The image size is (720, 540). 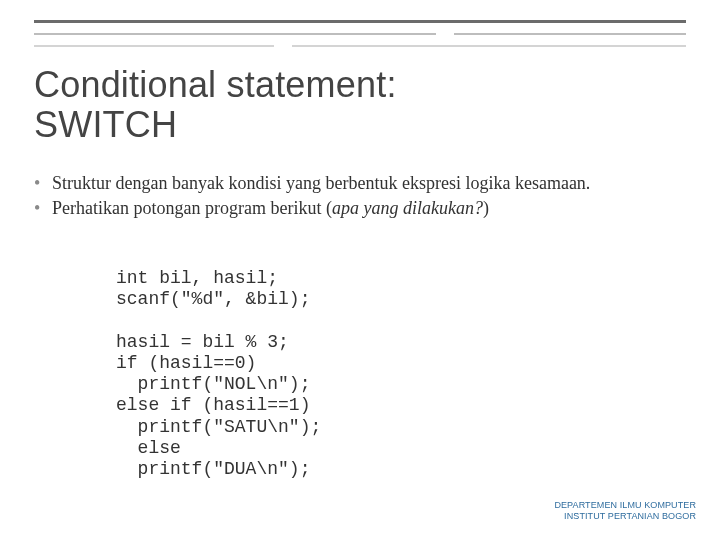 What do you see at coordinates (321, 183) in the screenshot?
I see `bullet-text: Struktur dengan banyak kondisi yang berb…` at bounding box center [321, 183].